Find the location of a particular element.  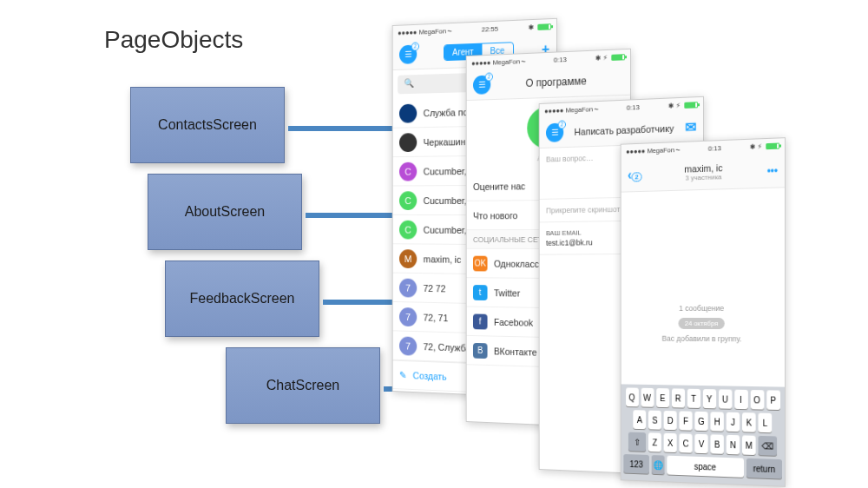

social-label: Facebook is located at coordinates (514, 321).